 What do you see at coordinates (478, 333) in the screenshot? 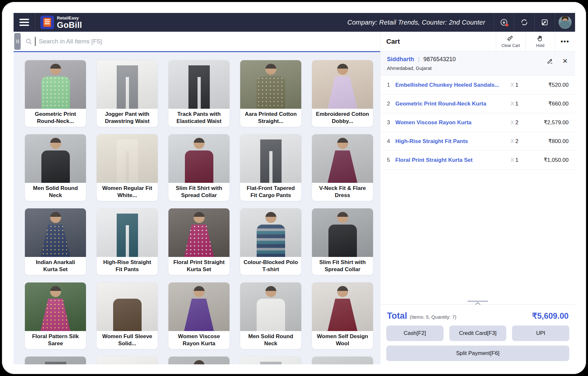
I see `pay-button-credit-card: Credit Card[F3]` at bounding box center [478, 333].